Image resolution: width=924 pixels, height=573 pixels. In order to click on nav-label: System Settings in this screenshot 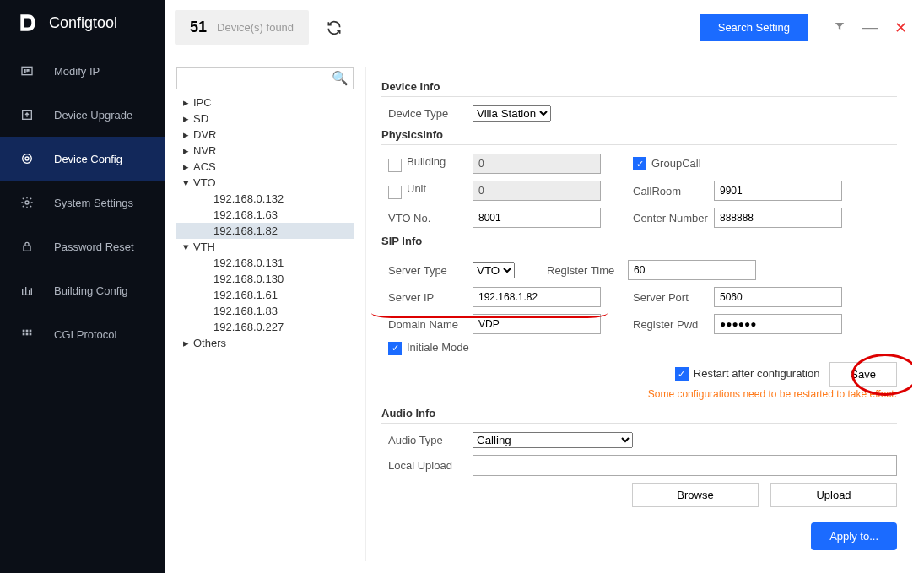, I will do `click(94, 203)`.